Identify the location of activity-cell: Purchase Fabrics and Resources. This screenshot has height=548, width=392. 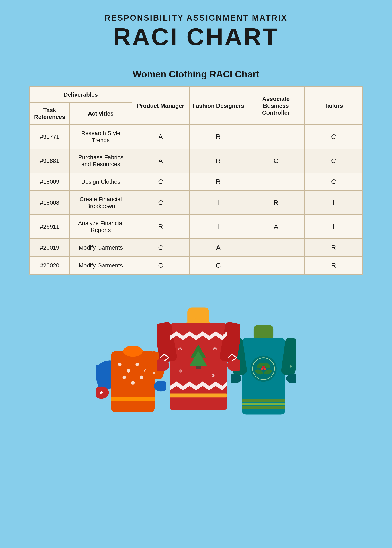
(101, 161).